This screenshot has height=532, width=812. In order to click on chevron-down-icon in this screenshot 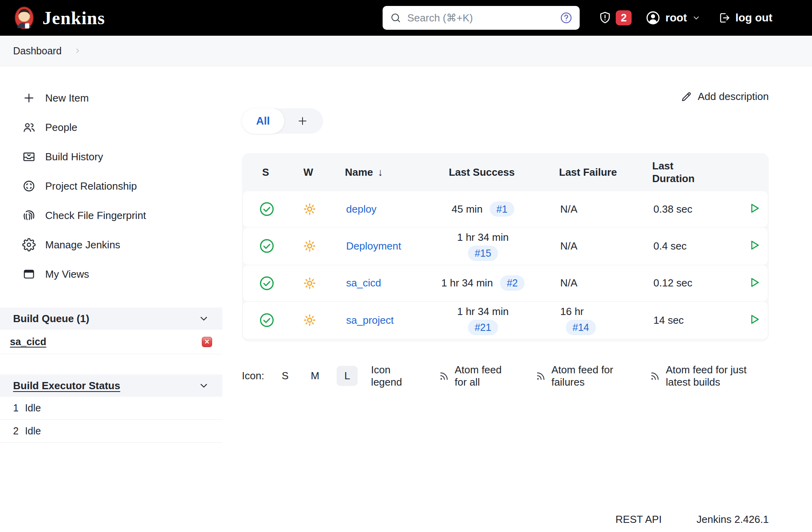, I will do `click(696, 18)`.